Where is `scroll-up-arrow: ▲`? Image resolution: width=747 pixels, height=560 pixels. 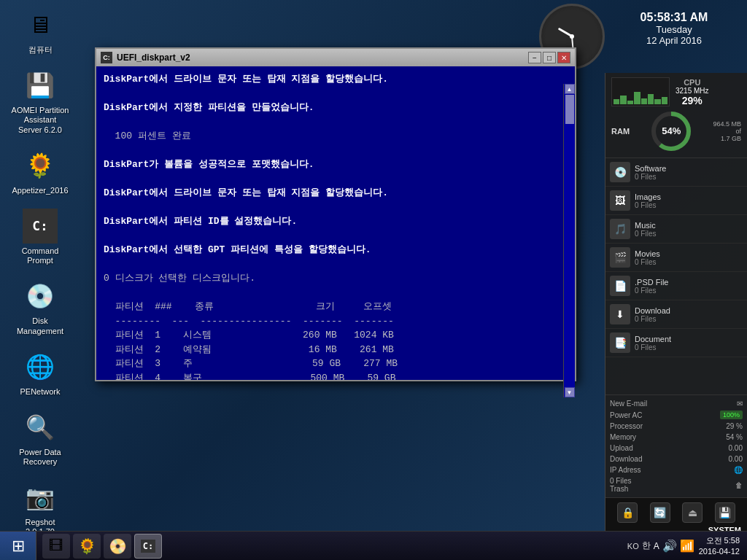
scroll-up-arrow: ▲ is located at coordinates (570, 89).